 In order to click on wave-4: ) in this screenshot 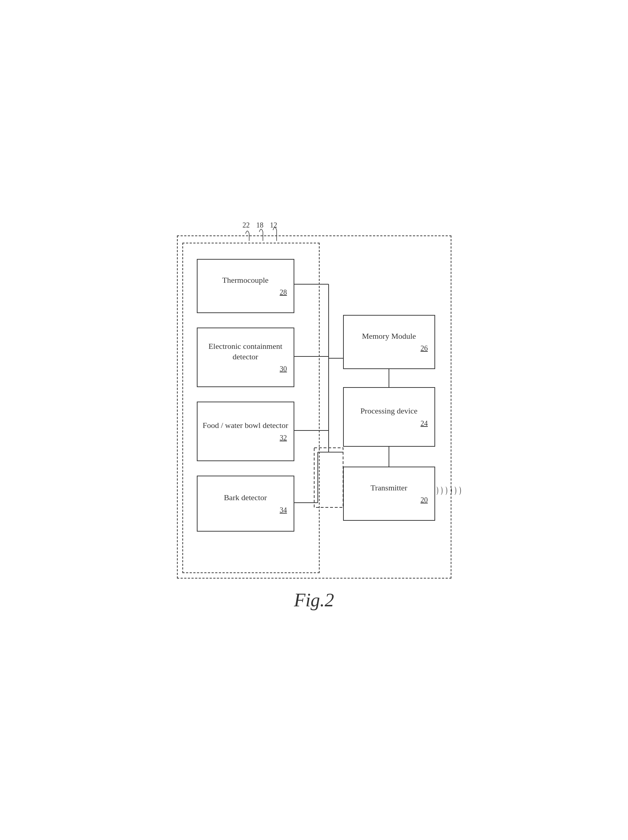, I will do `click(451, 490)`.